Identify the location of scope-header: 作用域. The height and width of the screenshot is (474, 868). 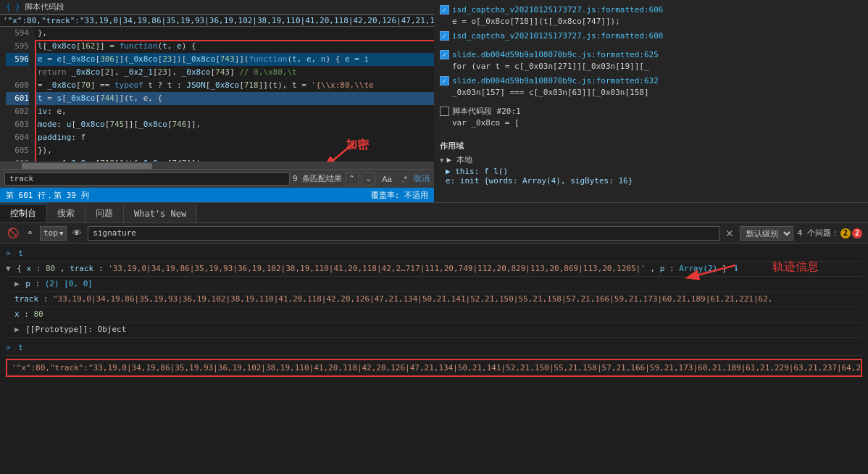
(651, 145).